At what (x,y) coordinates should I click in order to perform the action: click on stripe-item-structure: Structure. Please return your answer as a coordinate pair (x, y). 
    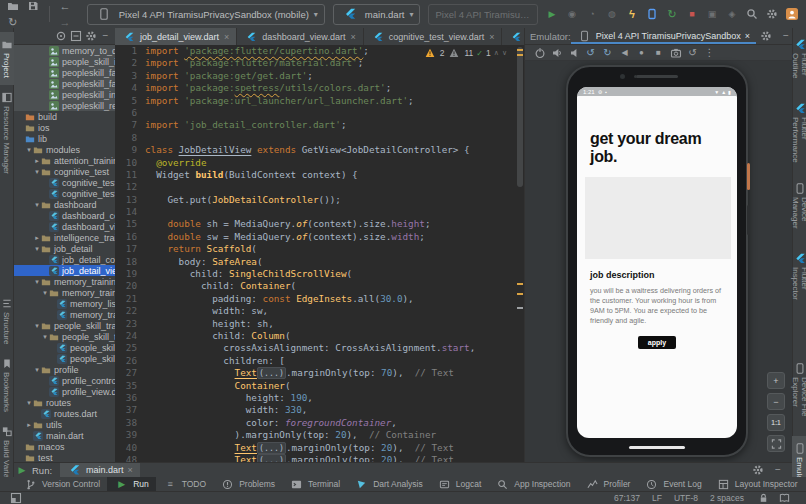
    Looking at the image, I should click on (7, 321).